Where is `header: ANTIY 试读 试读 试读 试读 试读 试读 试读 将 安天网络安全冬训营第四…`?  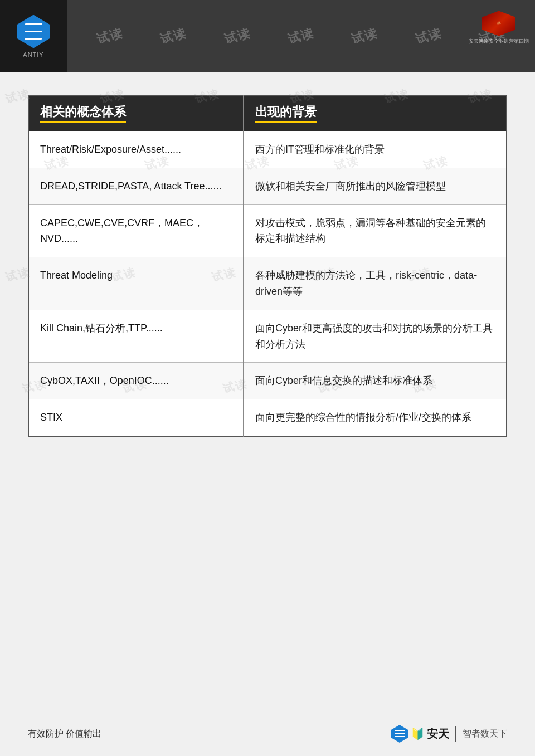
header: ANTIY 试读 试读 试读 试读 试读 试读 试读 将 安天网络安全冬训营第四… is located at coordinates (268, 36).